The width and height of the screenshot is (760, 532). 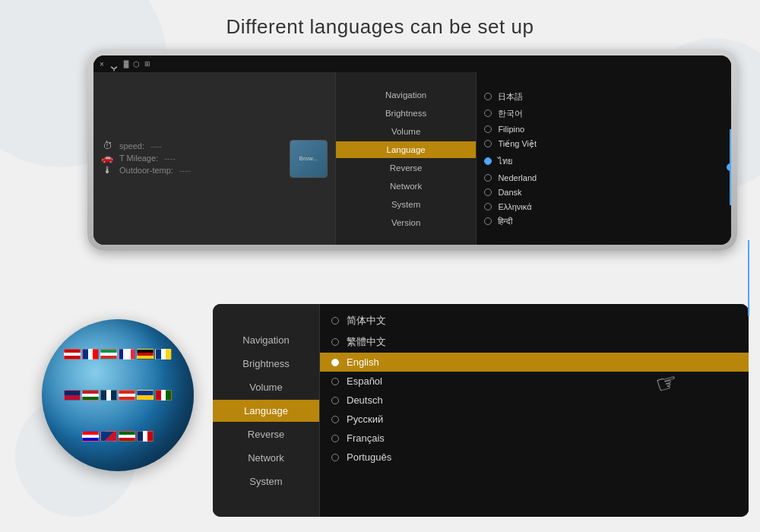 I want to click on map-thumbnail: Brow..., so click(x=309, y=159).